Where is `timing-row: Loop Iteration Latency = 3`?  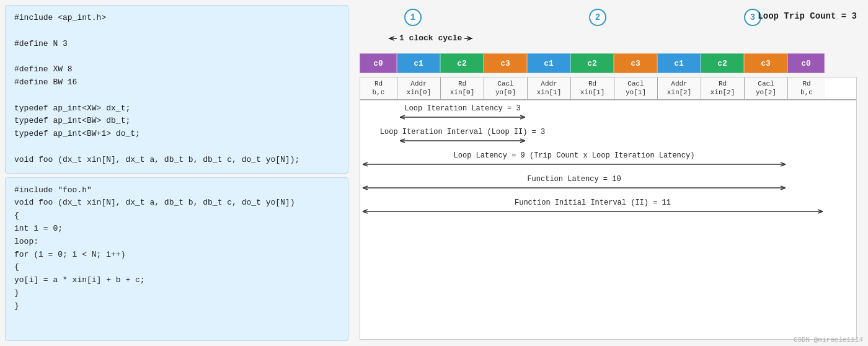
timing-row: Loop Iteration Latency = 3 is located at coordinates (608, 115).